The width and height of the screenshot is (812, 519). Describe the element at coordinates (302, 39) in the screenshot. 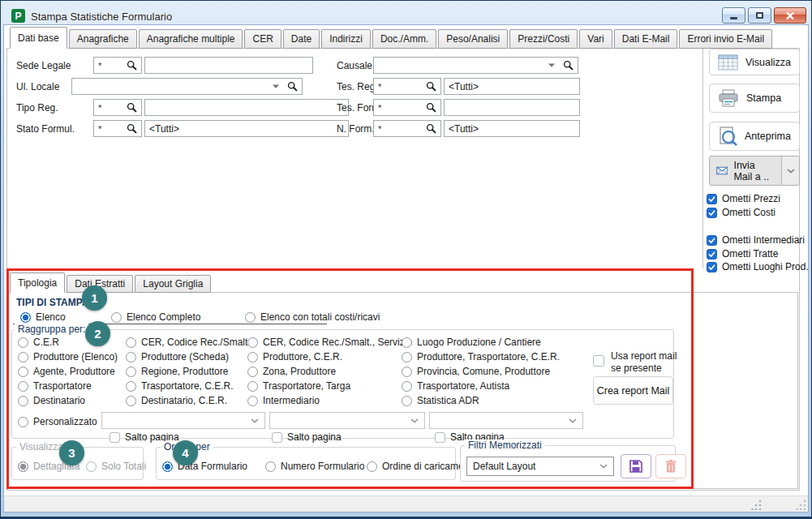

I see `tab-date: Date` at that location.